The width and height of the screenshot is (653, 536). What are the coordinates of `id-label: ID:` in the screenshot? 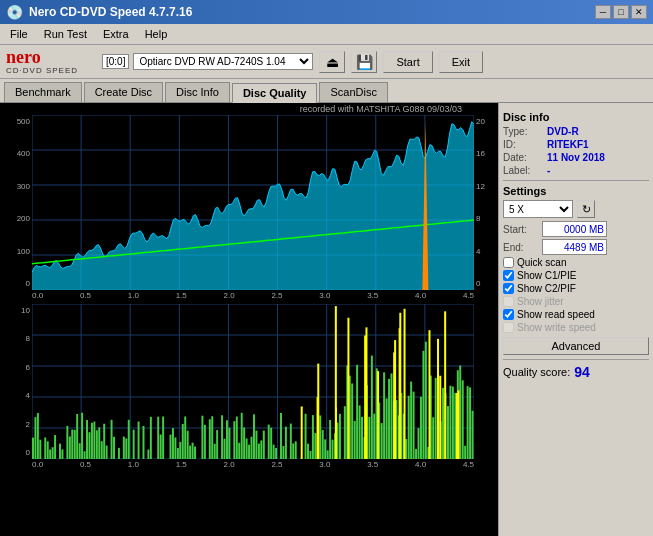 It's located at (523, 144).